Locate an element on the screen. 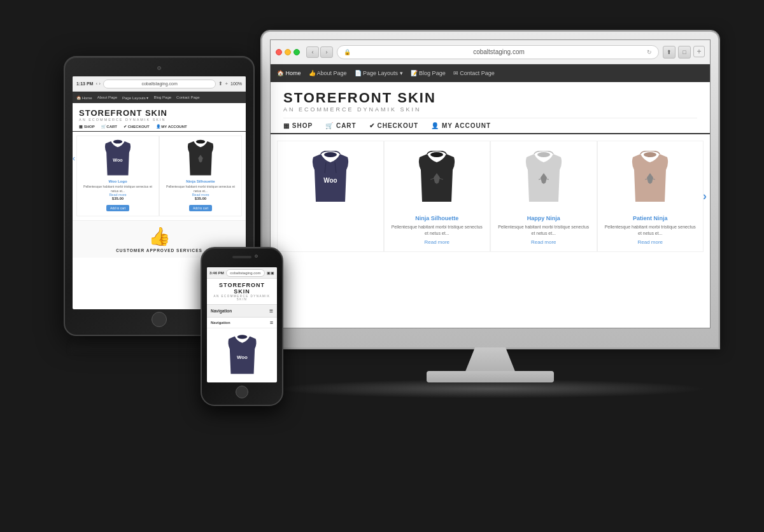 Image resolution: width=764 pixels, height=532 pixels. browser-actions: ⬆ □ + is located at coordinates (684, 52).